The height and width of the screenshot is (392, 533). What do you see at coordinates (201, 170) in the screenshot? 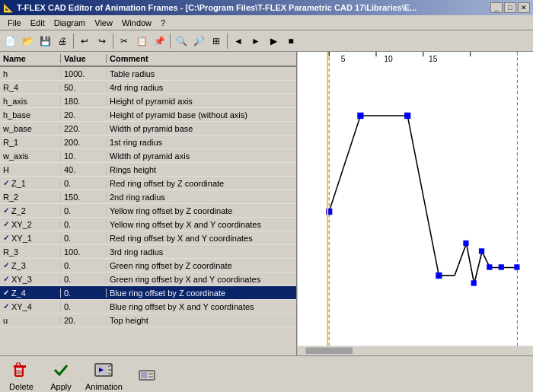
I see `cell-comment: Rings height` at bounding box center [201, 170].